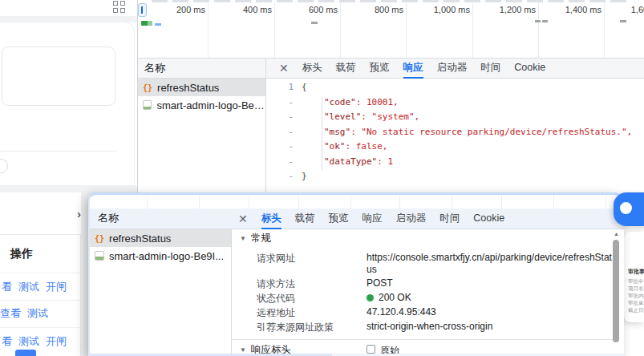  I want to click on timeline-tick-label: 1,400 ms, so click(568, 10).